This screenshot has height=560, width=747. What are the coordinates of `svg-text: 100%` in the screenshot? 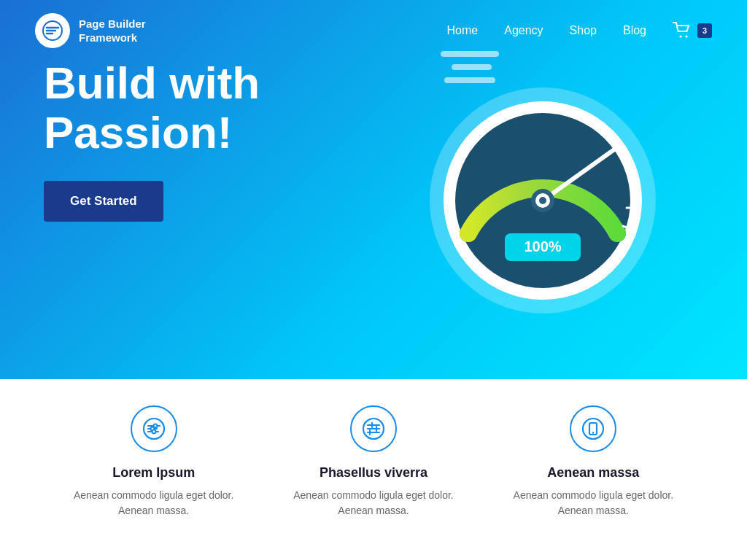 It's located at (543, 246).